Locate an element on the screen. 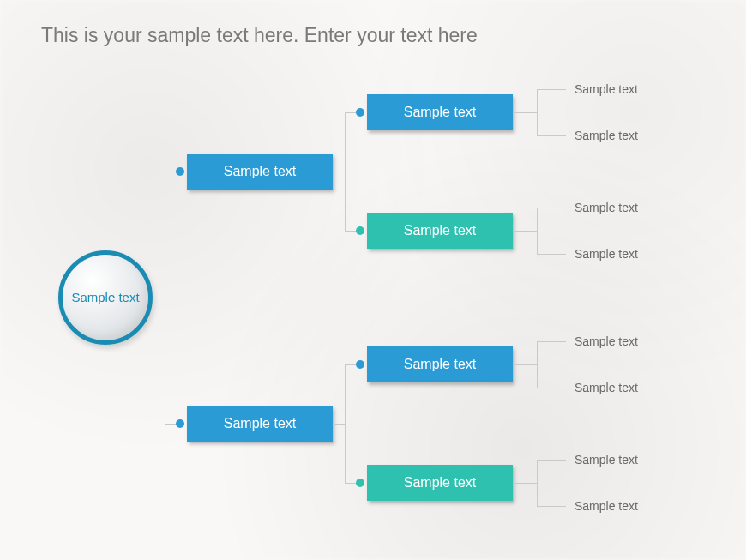 This screenshot has height=560, width=746. level2-node-0: Sample text is located at coordinates (260, 172).